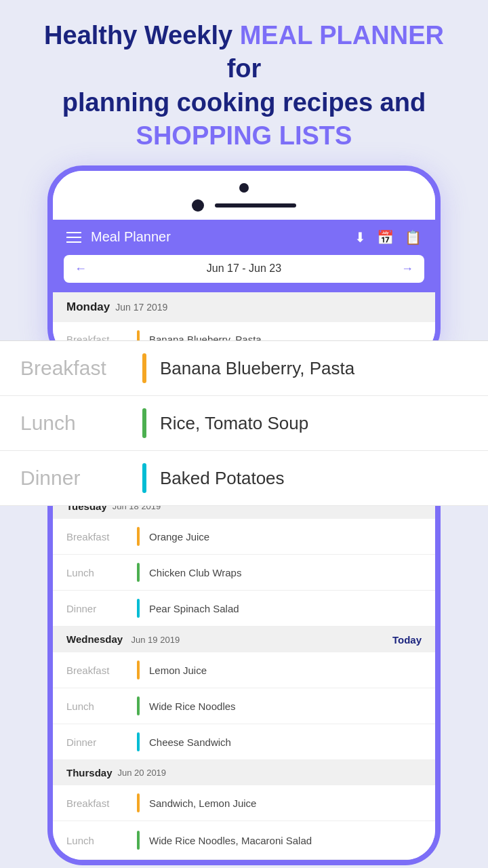 This screenshot has height=868, width=488. I want to click on monday-day-name: Monday, so click(88, 307).